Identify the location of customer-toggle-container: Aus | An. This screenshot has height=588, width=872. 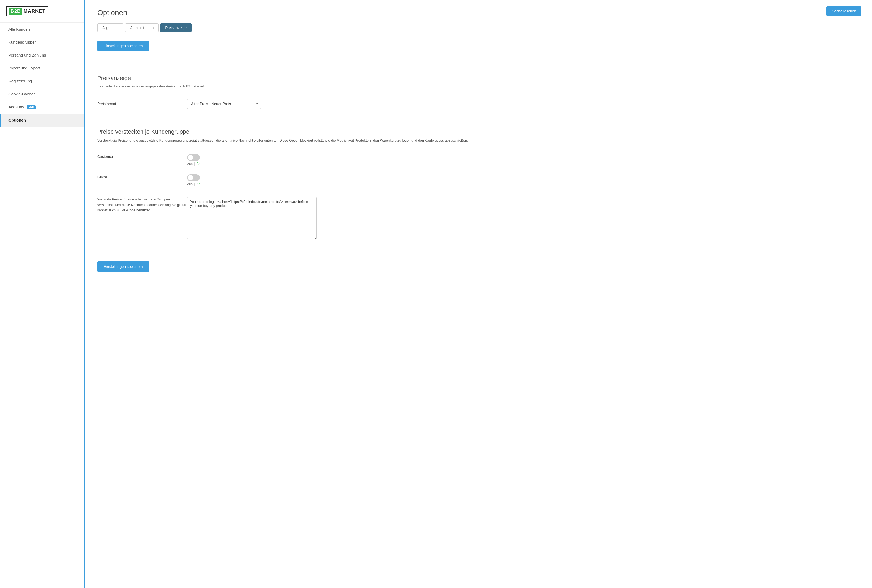
(194, 160).